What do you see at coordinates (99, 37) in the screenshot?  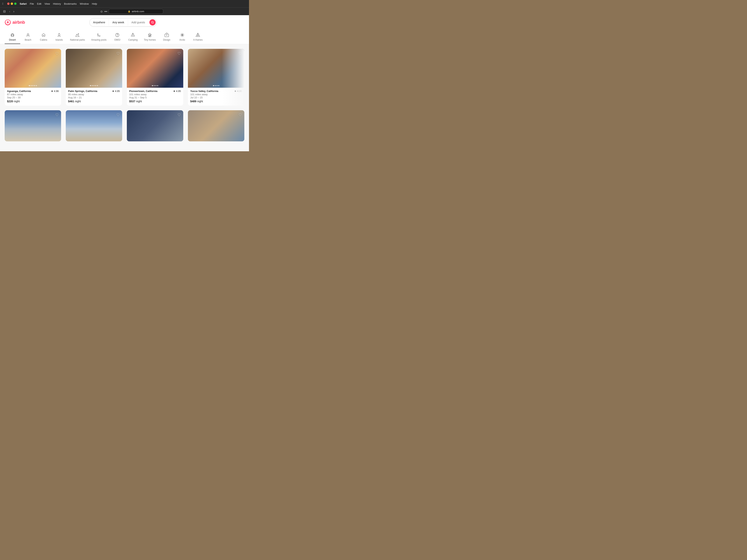 I see `category-amazing-pools: Amazing pools` at bounding box center [99, 37].